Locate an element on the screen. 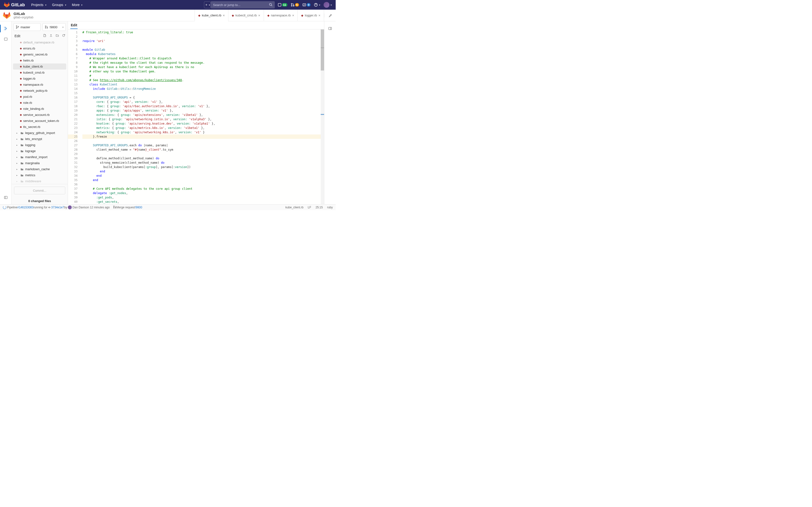 The image size is (812, 507). todos-link: 9 is located at coordinates (307, 5).